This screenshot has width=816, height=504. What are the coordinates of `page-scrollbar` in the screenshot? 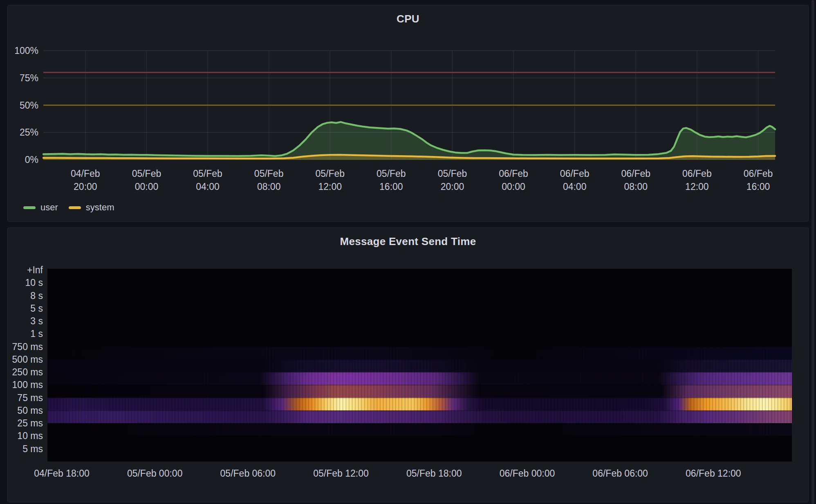 It's located at (813, 252).